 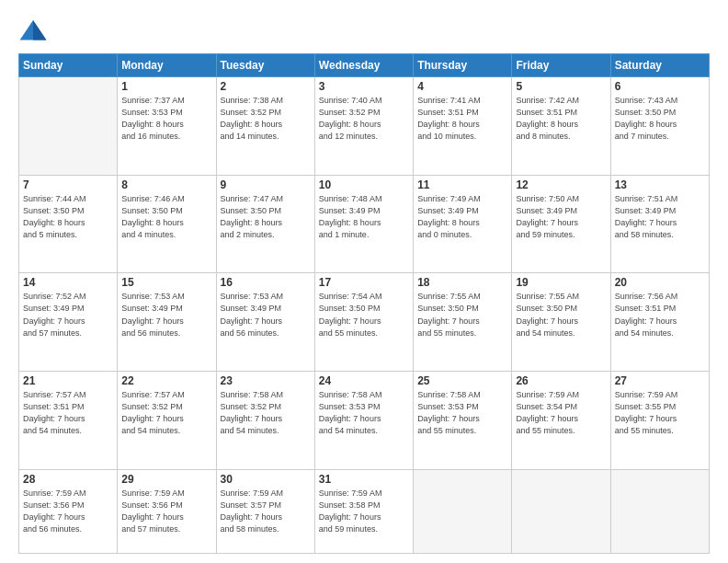 What do you see at coordinates (166, 511) in the screenshot?
I see `day-info: Sunrise: 7:59 AMSunset: 3:56 PMDaylight:…` at bounding box center [166, 511].